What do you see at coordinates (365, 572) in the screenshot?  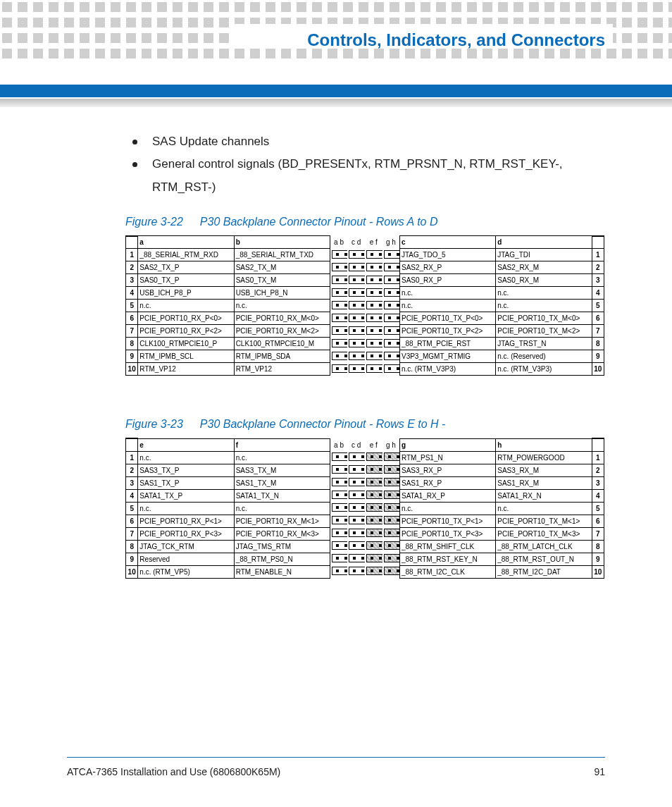 I see `table-row: 10n.c. (RTM_VP5)RTM_ENABLE_N_88_RTM_I2C_…` at bounding box center [365, 572].